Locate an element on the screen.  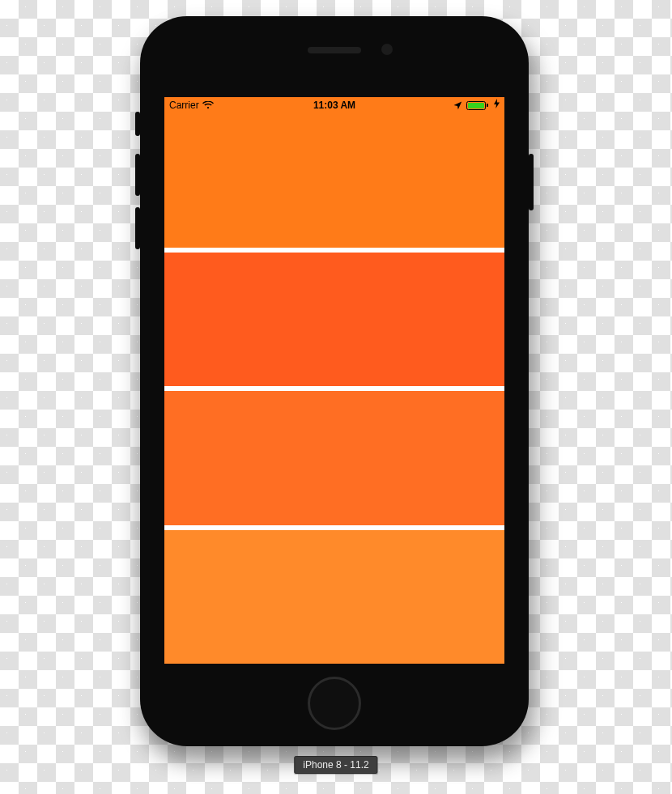
status-right-group is located at coordinates (476, 105).